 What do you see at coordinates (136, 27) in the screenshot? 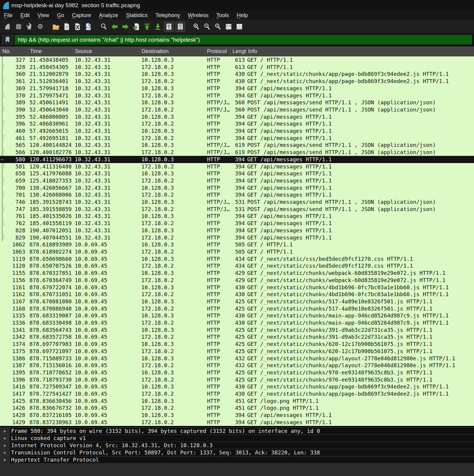
I see `go-to-packet-icon` at bounding box center [136, 27].